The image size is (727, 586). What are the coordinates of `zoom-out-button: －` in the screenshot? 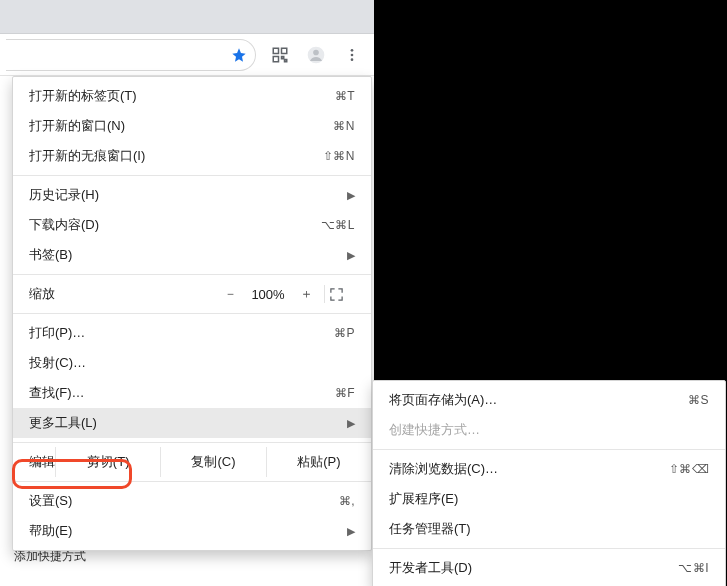 It's located at (230, 294).